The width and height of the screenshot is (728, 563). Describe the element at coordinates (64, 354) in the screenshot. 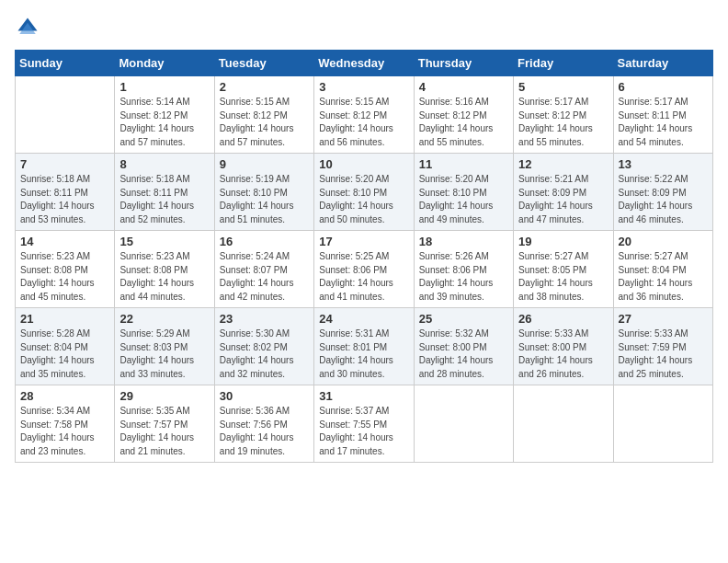

I see `day-info: Sunrise: 5:28 AMSunset: 8:04 PMDaylight:…` at that location.